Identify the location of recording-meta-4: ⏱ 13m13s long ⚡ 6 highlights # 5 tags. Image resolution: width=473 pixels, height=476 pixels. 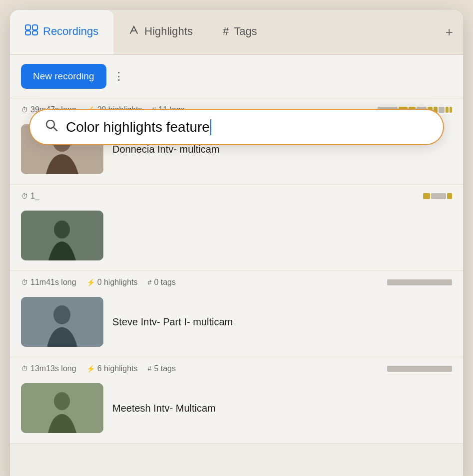
(237, 368).